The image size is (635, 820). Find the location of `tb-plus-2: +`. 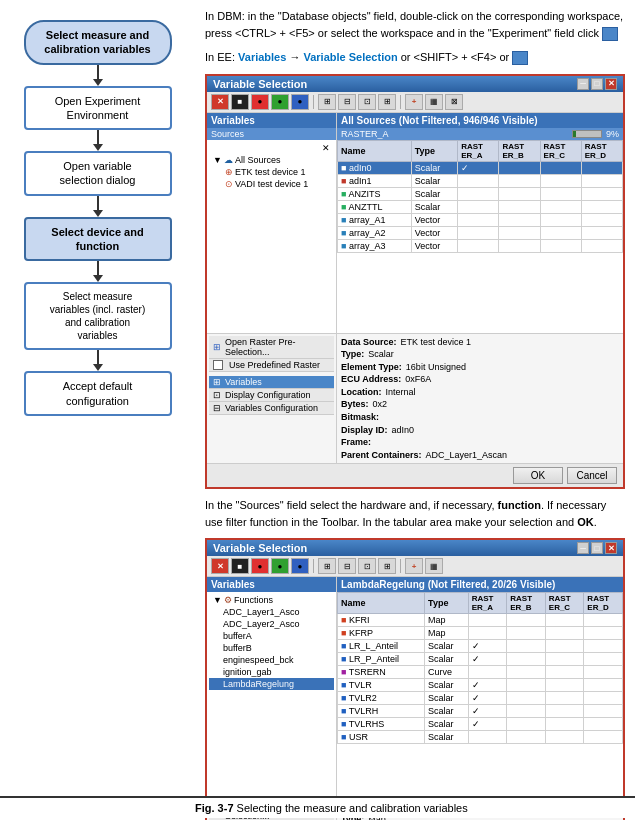

tb-plus-2: + is located at coordinates (414, 566).